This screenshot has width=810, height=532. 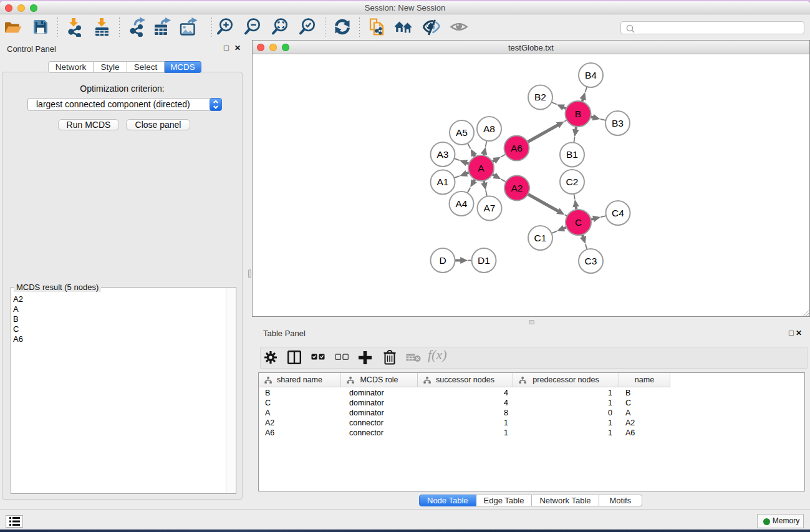 I want to click on svg-text: C2, so click(x=572, y=182).